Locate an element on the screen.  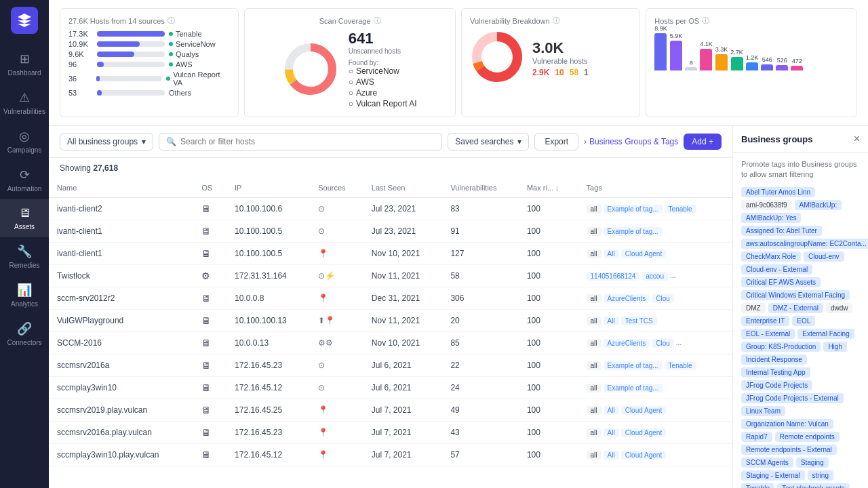
sidebar-item-dashboard: ⊞ Dashboard is located at coordinates (24, 64).